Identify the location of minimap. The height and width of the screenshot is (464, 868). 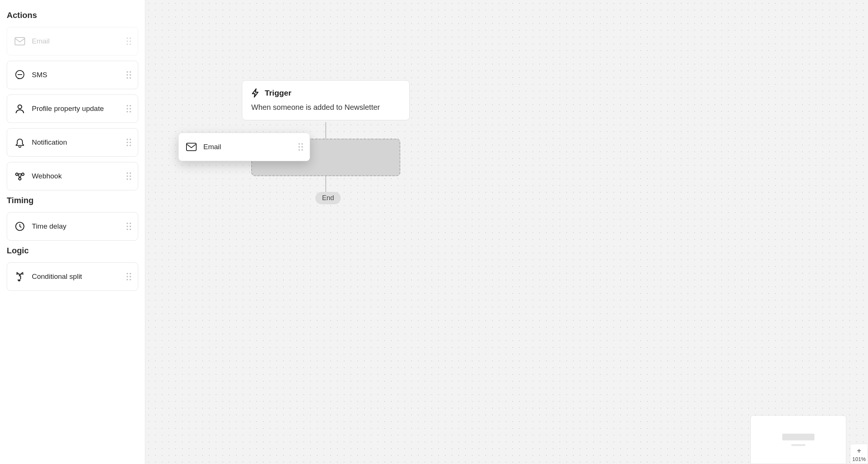
(798, 440).